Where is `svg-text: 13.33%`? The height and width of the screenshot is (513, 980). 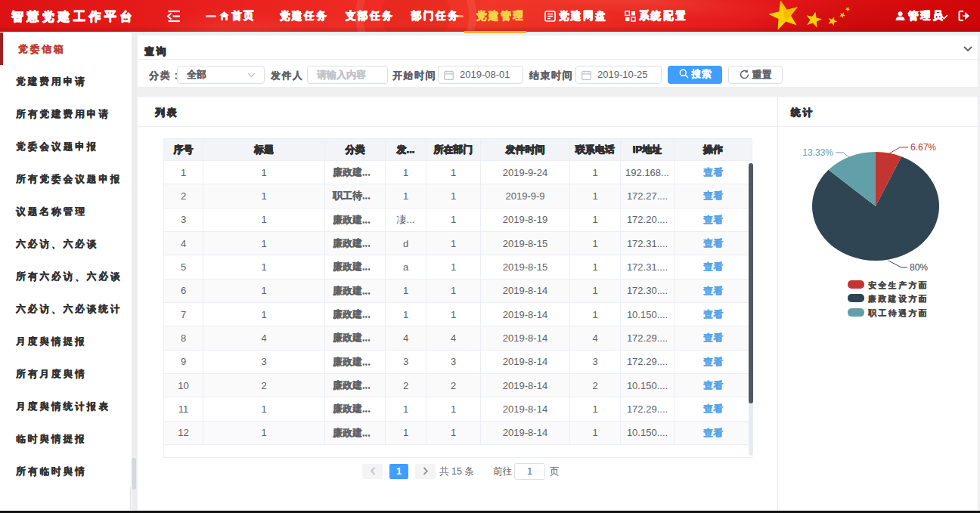 svg-text: 13.33% is located at coordinates (818, 153).